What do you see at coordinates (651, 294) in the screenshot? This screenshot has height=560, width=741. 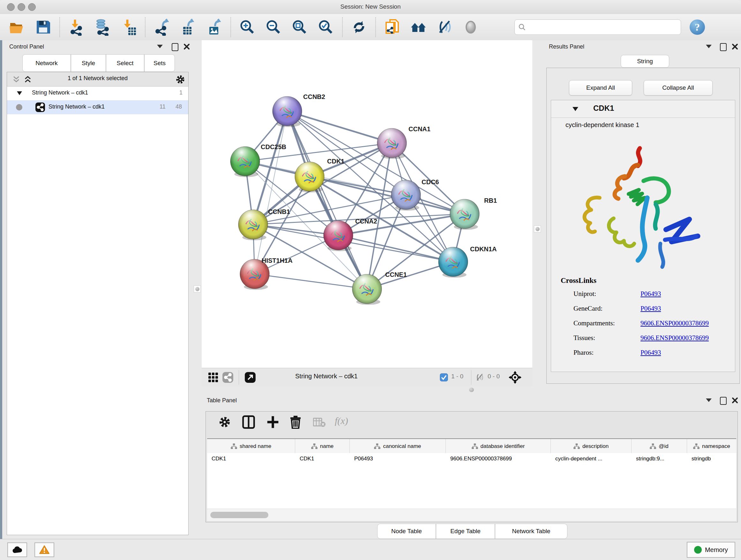 I see `crosslink-uniprot: P06493` at bounding box center [651, 294].